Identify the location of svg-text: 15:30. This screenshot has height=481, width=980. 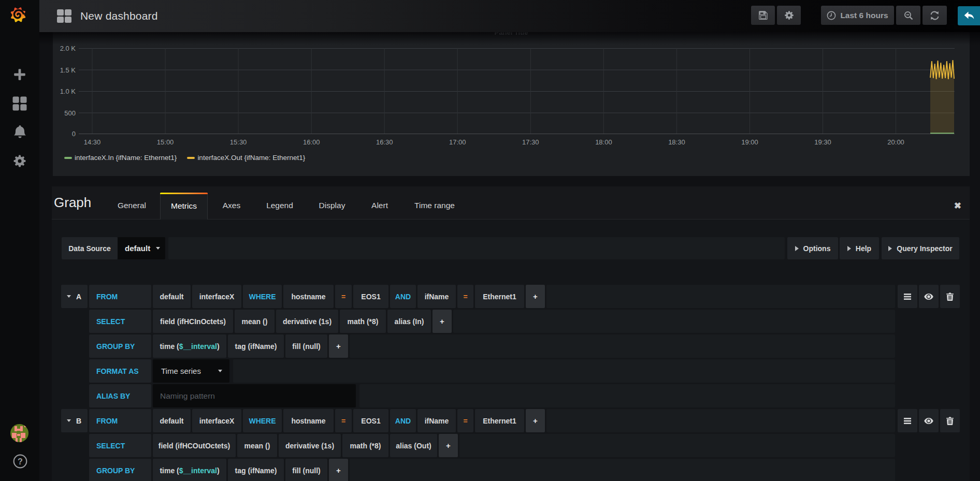
(238, 142).